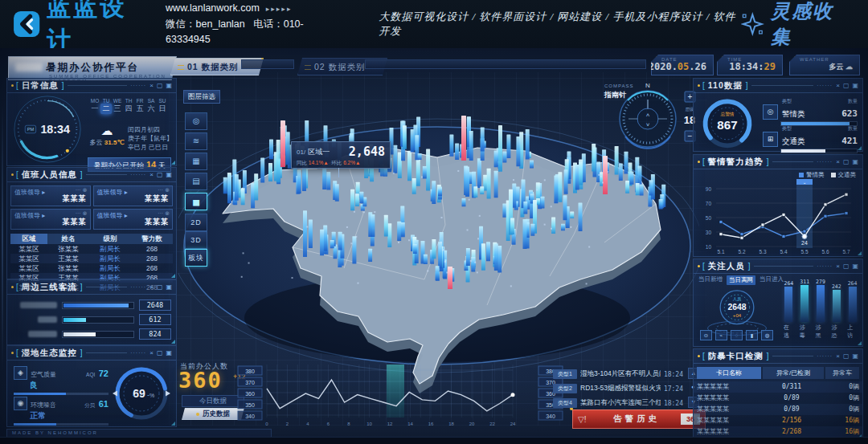 Image resolution: width=868 pixels, height=444 pixels. What do you see at coordinates (106, 109) in the screenshot?
I see `weekday-cell: 二` at bounding box center [106, 109].